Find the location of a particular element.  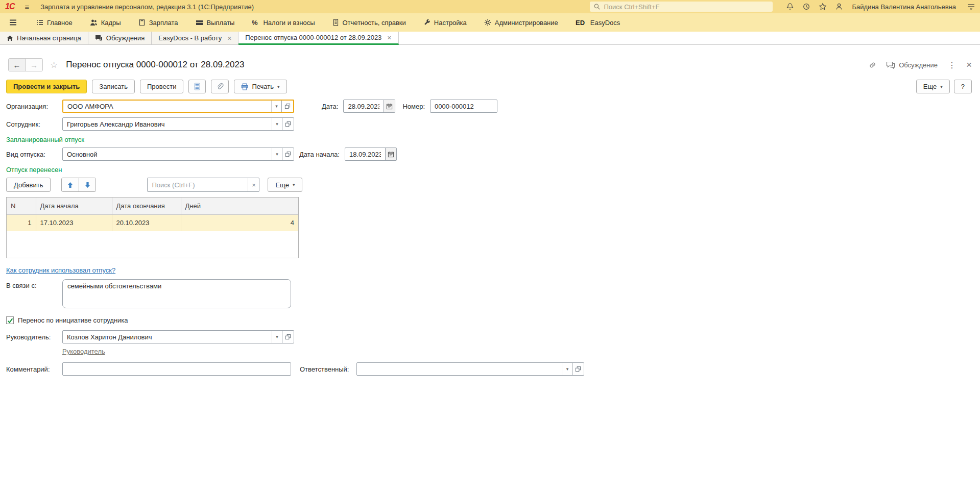

tab-easydocs-task: EasyDocs - В работу × is located at coordinates (195, 38).